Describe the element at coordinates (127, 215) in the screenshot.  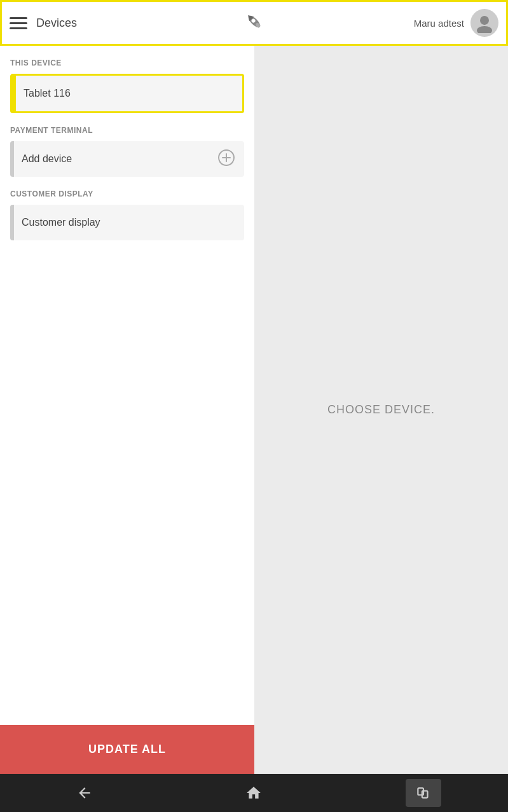
I see `customer-display-section: CUSTOMER DISPLAY Customer display` at that location.